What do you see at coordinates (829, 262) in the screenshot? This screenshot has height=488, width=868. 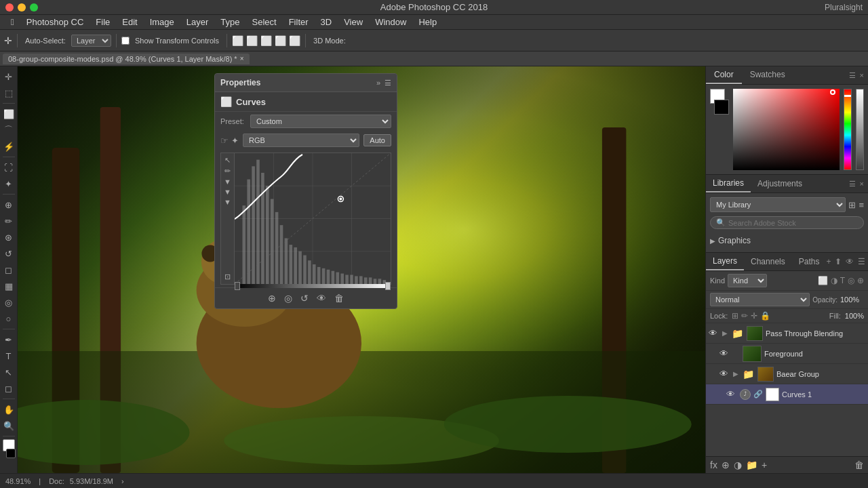 I see `layers-add-icon: +` at bounding box center [829, 262].